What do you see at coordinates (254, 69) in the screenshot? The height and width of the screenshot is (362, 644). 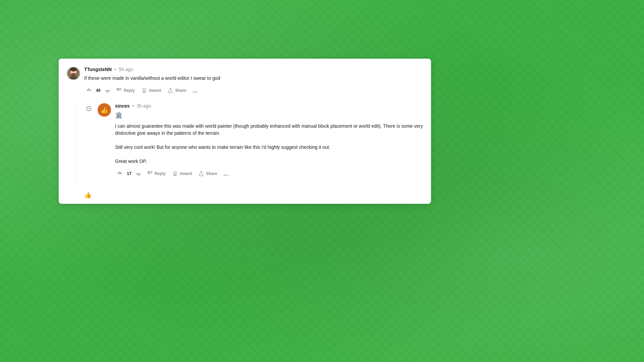 I see `comment-1-header: TTungsteNN • 5h ago` at bounding box center [254, 69].